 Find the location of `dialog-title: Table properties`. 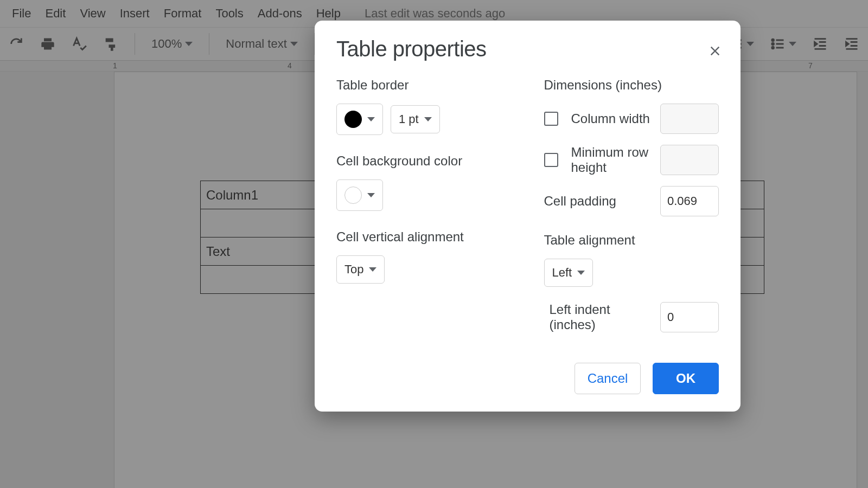

dialog-title: Table properties is located at coordinates (527, 49).